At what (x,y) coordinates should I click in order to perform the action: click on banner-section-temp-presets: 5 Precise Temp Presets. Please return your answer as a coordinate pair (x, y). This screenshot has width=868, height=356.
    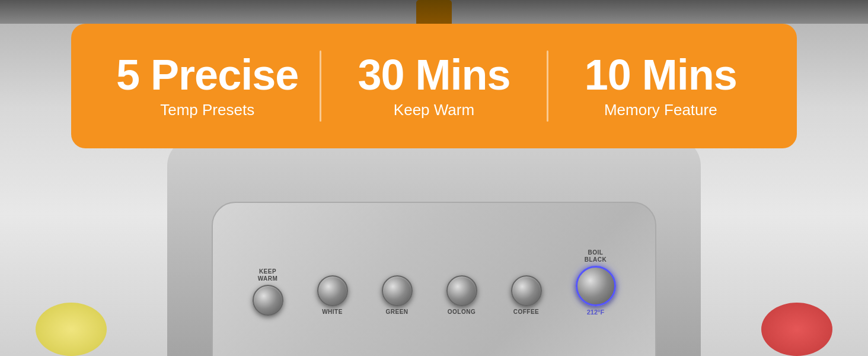
    Looking at the image, I should click on (208, 87).